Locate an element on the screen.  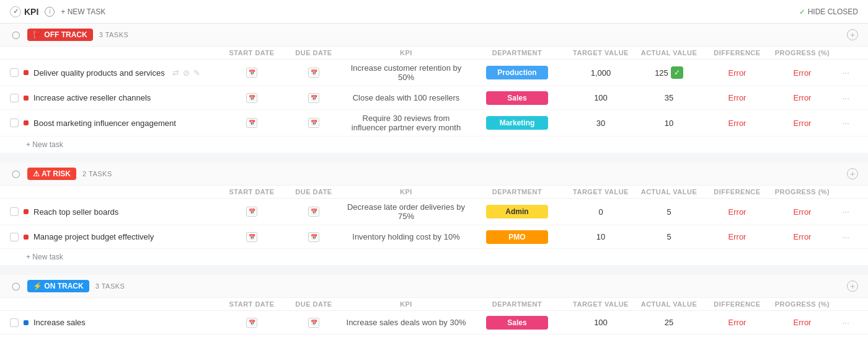
col-progress: PROGRESS (%) is located at coordinates (802, 192).